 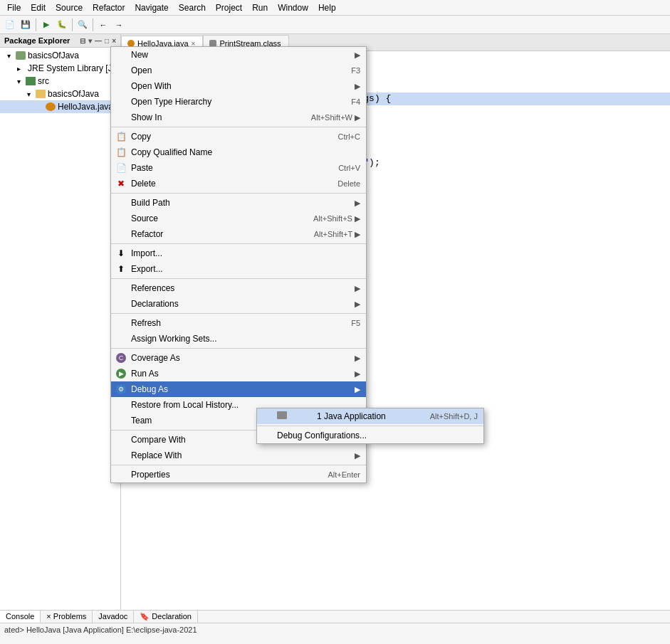 I want to click on menu-declarations: Declarations ▶, so click(x=239, y=304).